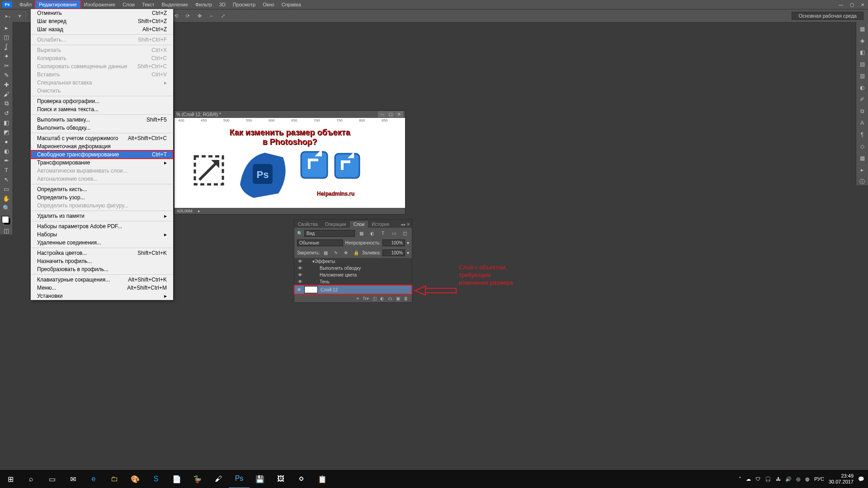 This screenshot has width=868, height=488. Describe the element at coordinates (6, 113) in the screenshot. I see `history-brush-tool-icon: ↺` at that location.